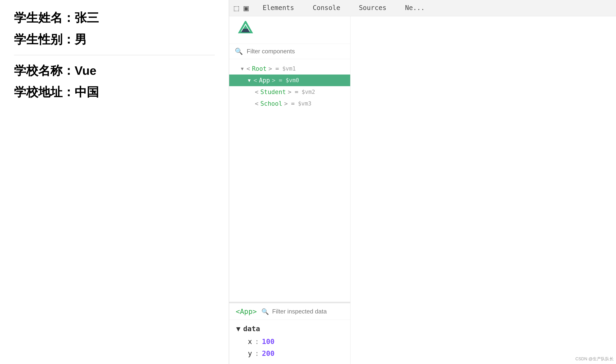  I want to click on tab-network: Ne..., so click(415, 8).